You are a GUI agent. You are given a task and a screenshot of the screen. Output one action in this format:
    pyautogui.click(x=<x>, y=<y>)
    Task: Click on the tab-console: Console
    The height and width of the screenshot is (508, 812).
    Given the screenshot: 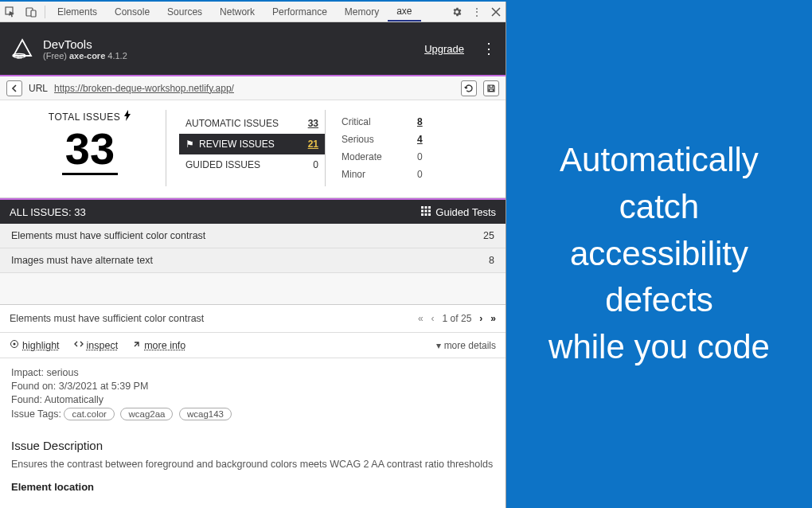 What is the action you would take?
    pyautogui.click(x=132, y=11)
    